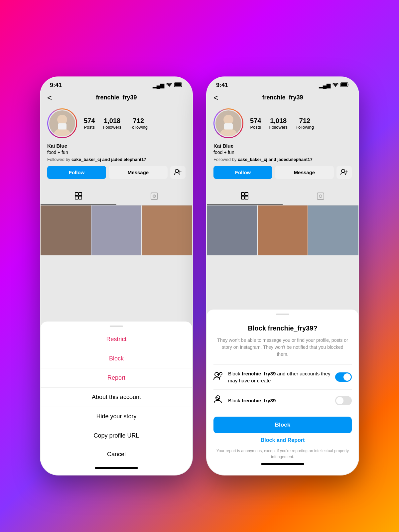 This screenshot has height=532, width=399. Describe the element at coordinates (283, 425) in the screenshot. I see `block-confirm-button: Block` at that location.